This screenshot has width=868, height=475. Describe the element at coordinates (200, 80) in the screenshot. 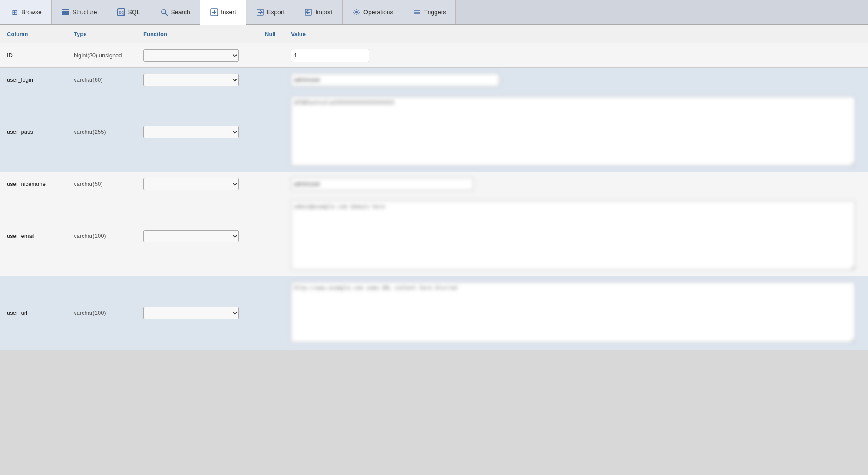

I see `cell-function-login` at that location.